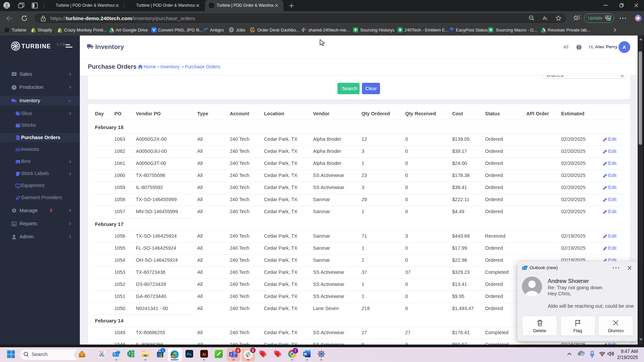  Describe the element at coordinates (306, 354) in the screenshot. I see `svg-text: W` at that location.